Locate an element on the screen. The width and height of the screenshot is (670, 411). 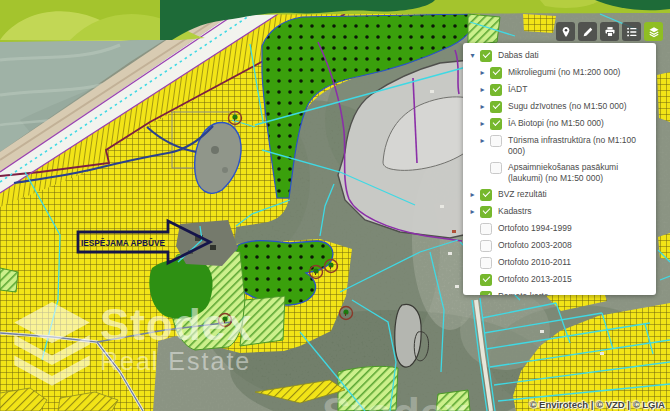
layer-label: Dabas dati is located at coordinates (518, 56).